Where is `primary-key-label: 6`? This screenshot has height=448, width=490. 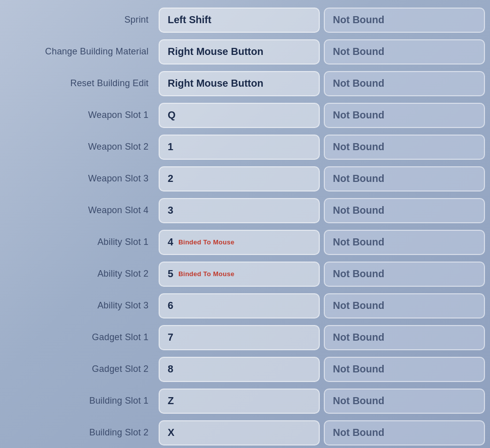 primary-key-label: 6 is located at coordinates (170, 305).